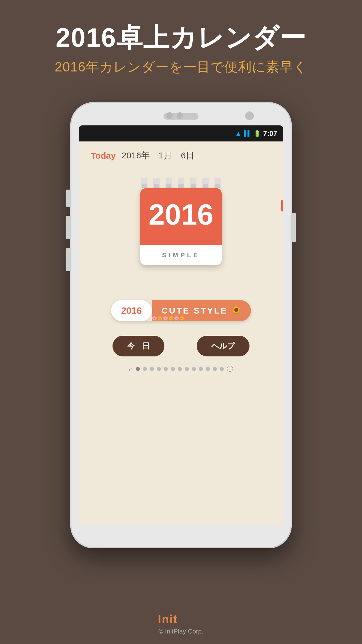  What do you see at coordinates (181, 255) in the screenshot?
I see `calendar-footer: SIMPLE` at bounding box center [181, 255].